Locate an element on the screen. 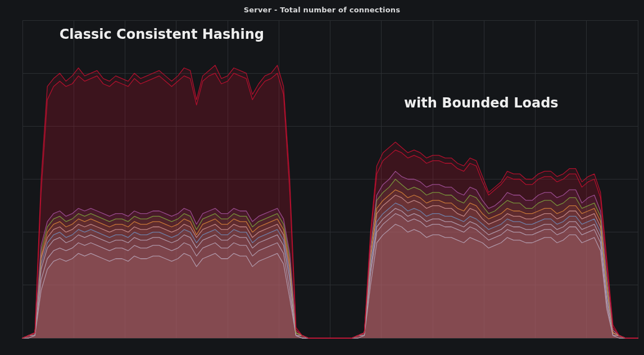 Image resolution: width=644 pixels, height=355 pixels. annotation-left: Classic Consistent Hashing is located at coordinates (162, 34).